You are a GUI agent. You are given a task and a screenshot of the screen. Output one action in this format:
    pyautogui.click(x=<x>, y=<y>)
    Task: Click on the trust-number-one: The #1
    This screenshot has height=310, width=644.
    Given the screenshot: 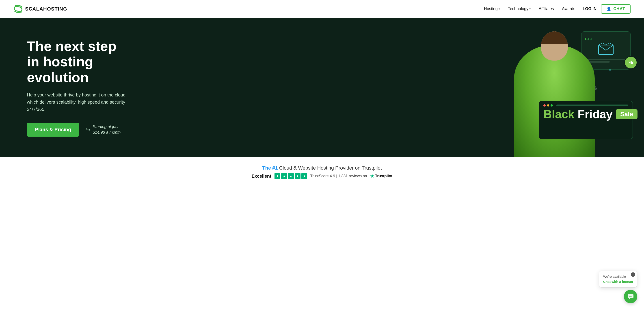 What is the action you would take?
    pyautogui.click(x=270, y=168)
    